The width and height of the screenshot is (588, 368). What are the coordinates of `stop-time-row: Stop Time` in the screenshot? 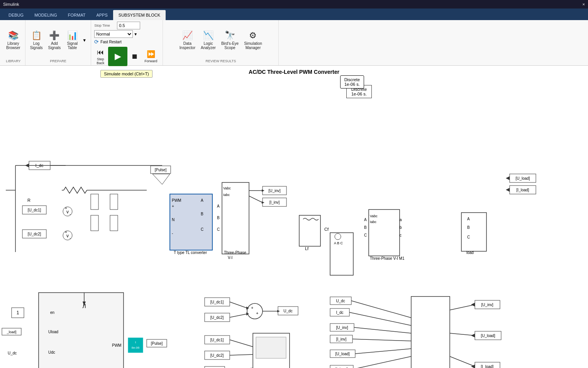 It's located at (127, 26).